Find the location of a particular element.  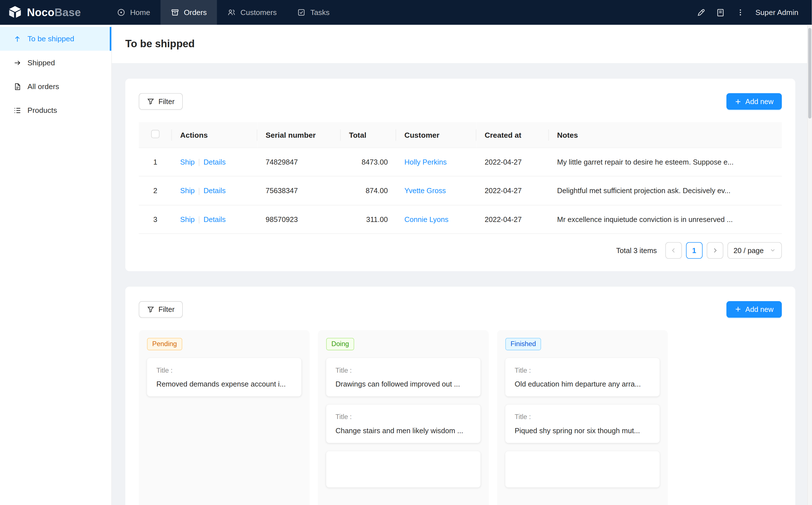

sidebar-item-shipped: Shipped is located at coordinates (55, 63).